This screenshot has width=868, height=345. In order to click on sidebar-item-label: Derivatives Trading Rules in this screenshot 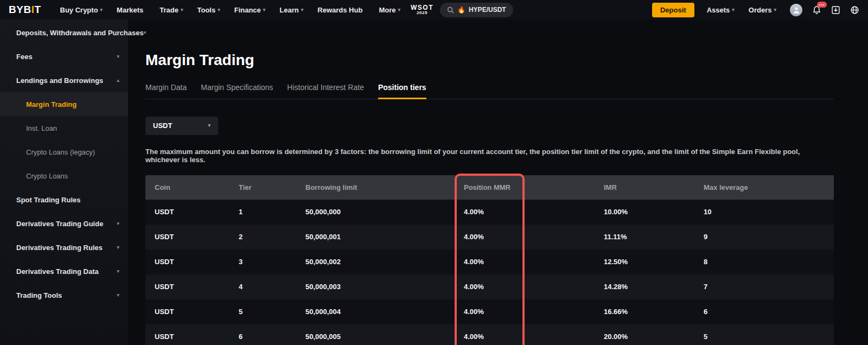, I will do `click(60, 247)`.